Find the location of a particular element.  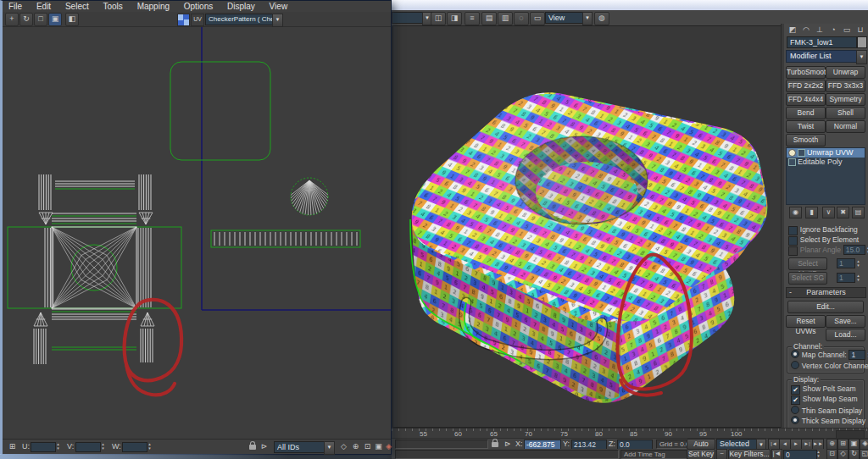

render-setup-icon: ▭ is located at coordinates (537, 19).